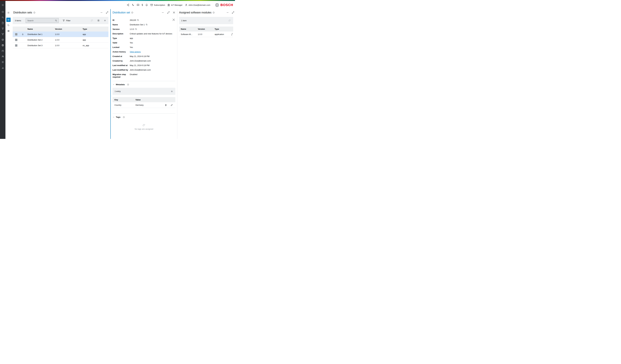 Image resolution: width=621 pixels, height=364 pixels. Describe the element at coordinates (224, 5) in the screenshot. I see `bosch-logo: BOSCH` at that location.